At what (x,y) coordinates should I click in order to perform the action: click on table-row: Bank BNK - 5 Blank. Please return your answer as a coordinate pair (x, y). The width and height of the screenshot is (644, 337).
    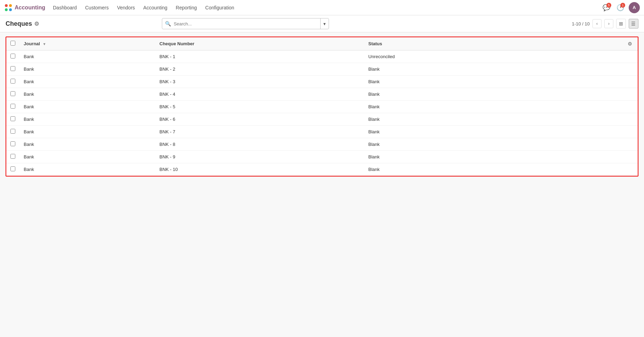
    Looking at the image, I should click on (322, 107).